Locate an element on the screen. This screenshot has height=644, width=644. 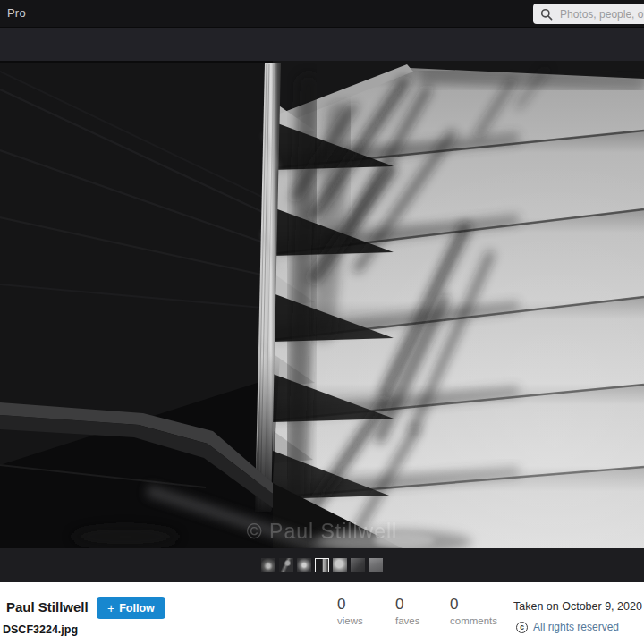
photo-info-footer: Paul Stillwell + Follow DSCF3224.jpg 0 v… is located at coordinates (322, 614).